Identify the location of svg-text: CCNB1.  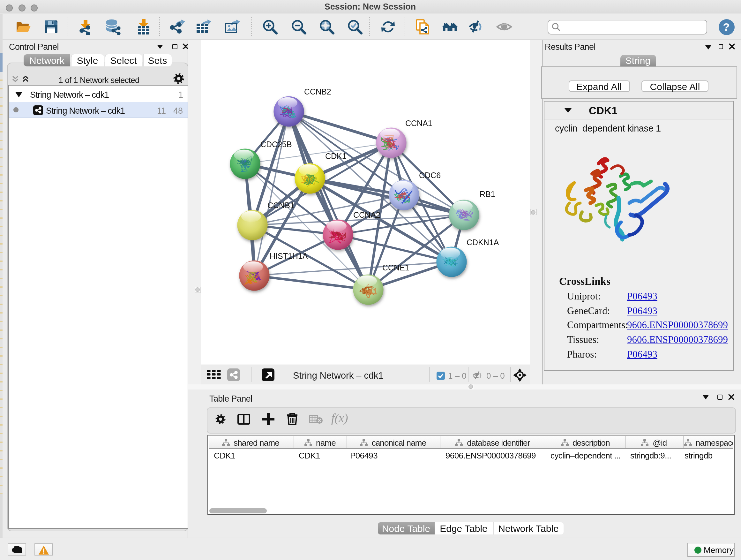
(281, 205).